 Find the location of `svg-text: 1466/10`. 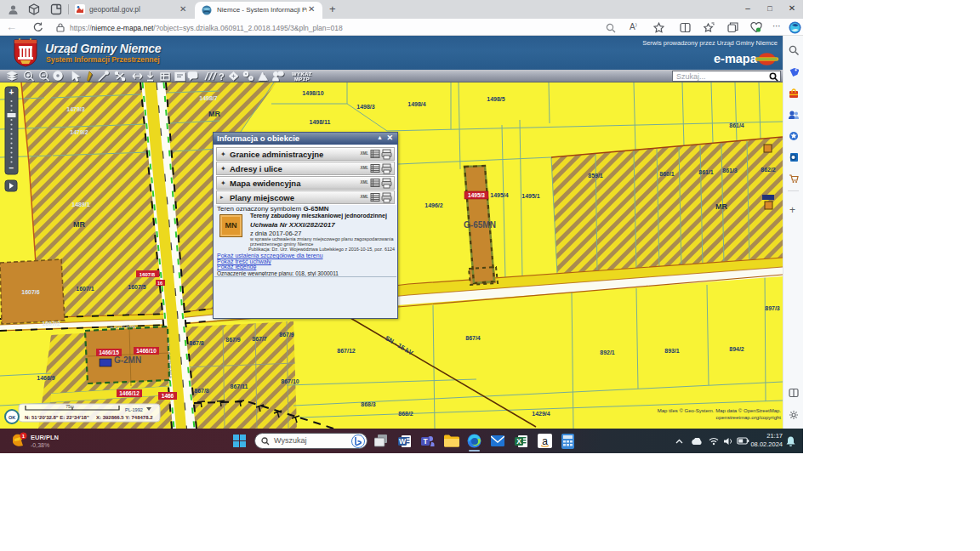

svg-text: 1466/10 is located at coordinates (146, 350).